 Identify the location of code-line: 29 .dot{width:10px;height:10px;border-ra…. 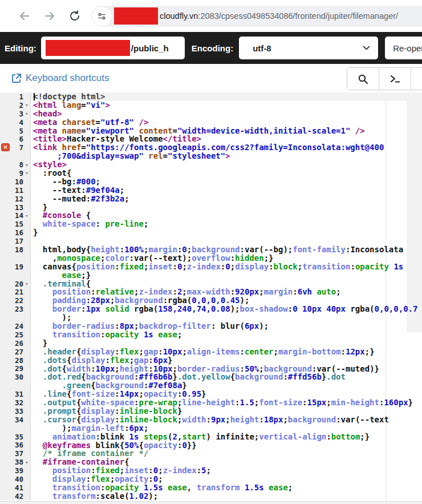
(211, 369).